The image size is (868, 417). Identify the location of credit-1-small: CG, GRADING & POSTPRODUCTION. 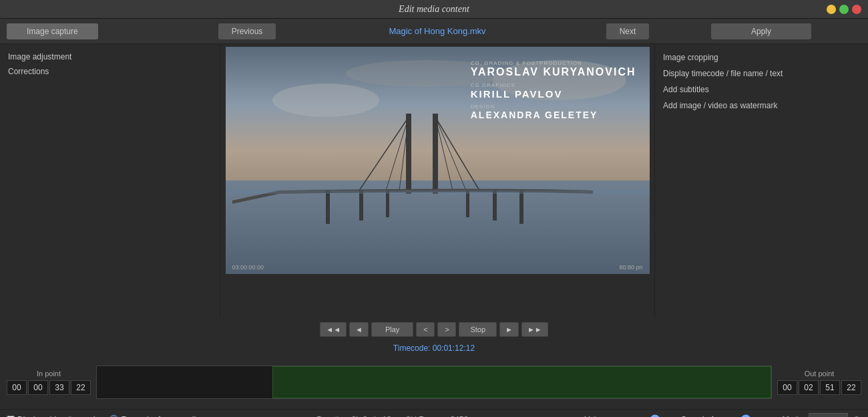
(554, 63).